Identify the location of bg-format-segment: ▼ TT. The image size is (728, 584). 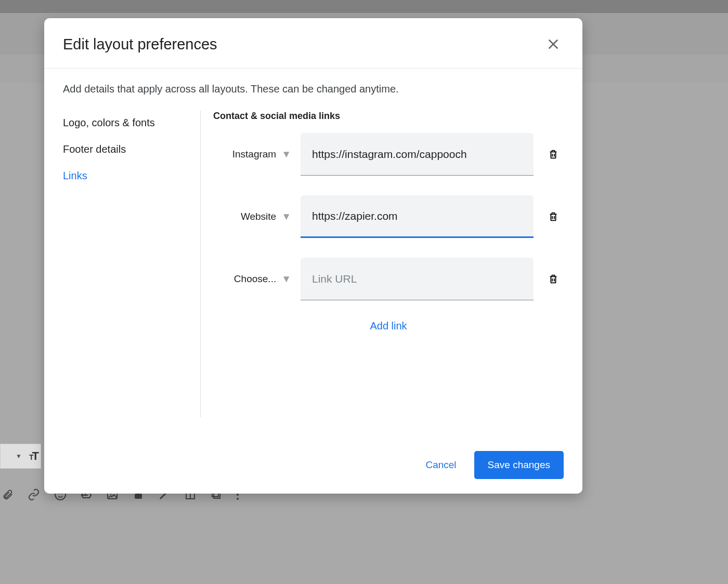
(21, 456).